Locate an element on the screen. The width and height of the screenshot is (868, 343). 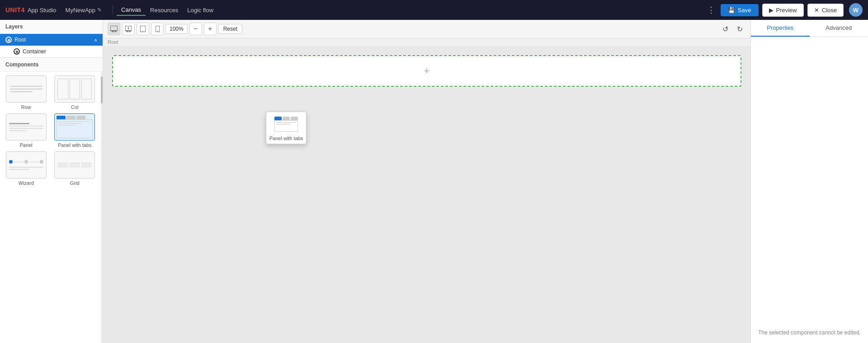
logo-area: UNIT4 App Studio is located at coordinates (31, 10).